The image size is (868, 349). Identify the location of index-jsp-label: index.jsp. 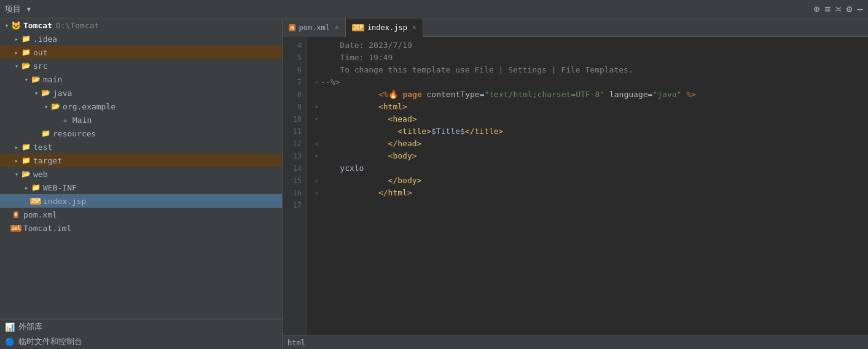
(65, 202).